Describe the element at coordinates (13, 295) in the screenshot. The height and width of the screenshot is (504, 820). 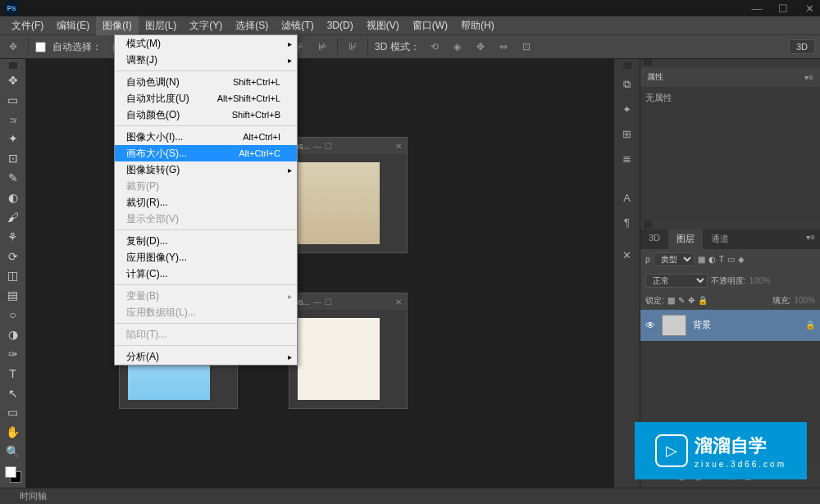
I see `gradient-tool: ▤` at that location.